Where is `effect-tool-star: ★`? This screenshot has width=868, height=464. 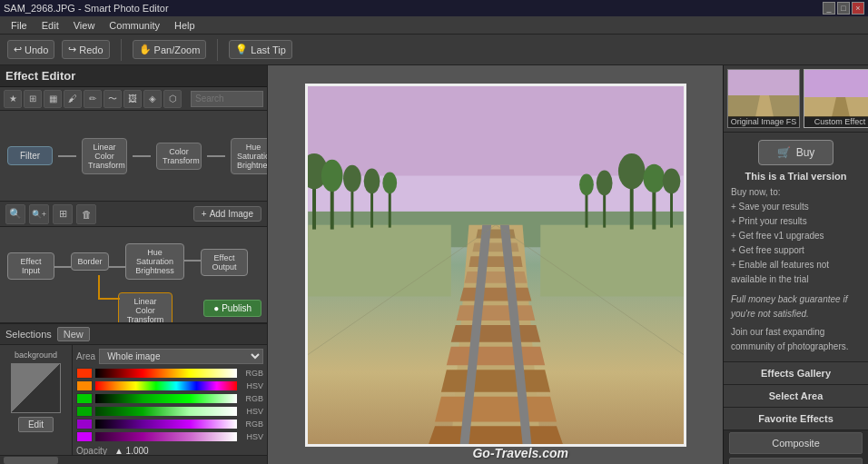
effect-tool-star: ★ is located at coordinates (13, 99).